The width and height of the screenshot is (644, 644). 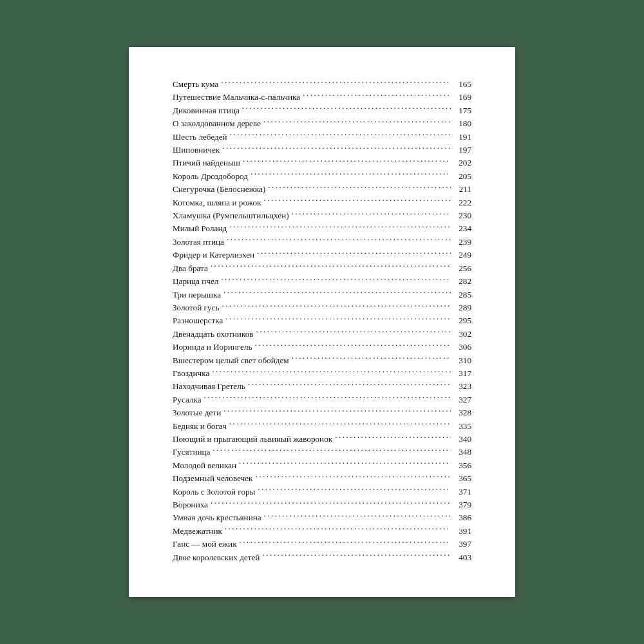 What do you see at coordinates (196, 150) in the screenshot?
I see `toc-title: Шиповничек` at bounding box center [196, 150].